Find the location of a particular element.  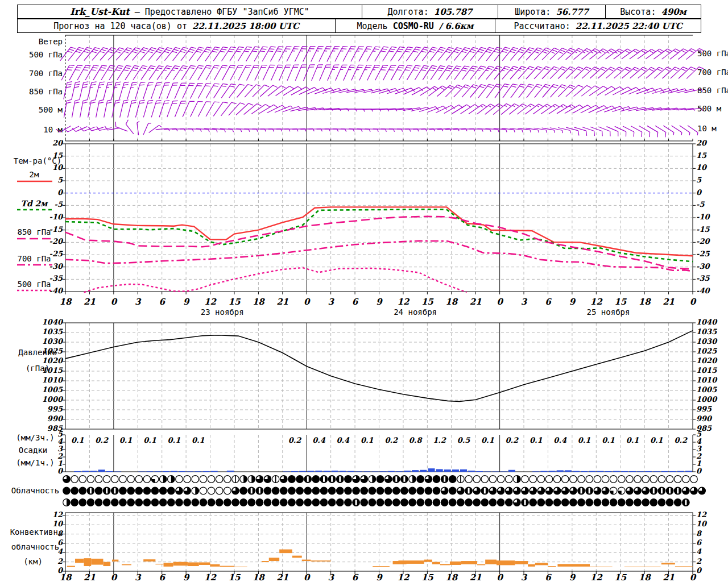

day-label: 25 ноября is located at coordinates (609, 312).